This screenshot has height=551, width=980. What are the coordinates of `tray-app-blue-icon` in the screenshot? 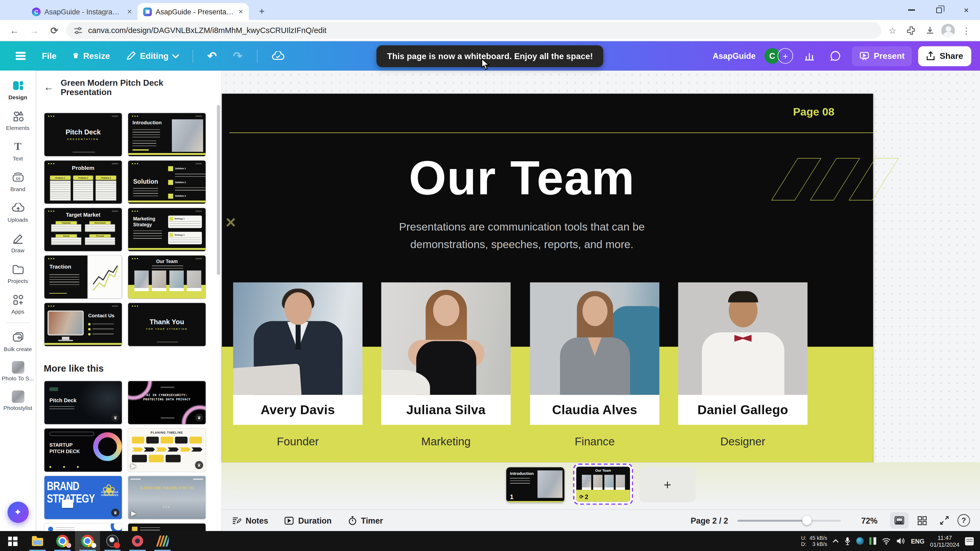 It's located at (860, 541).